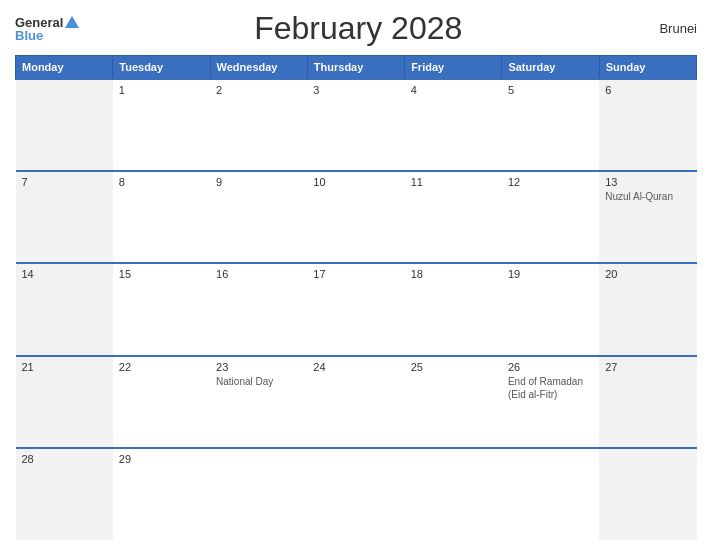 Image resolution: width=712 pixels, height=550 pixels. What do you see at coordinates (162, 367) in the screenshot?
I see `day-number: 22` at bounding box center [162, 367].